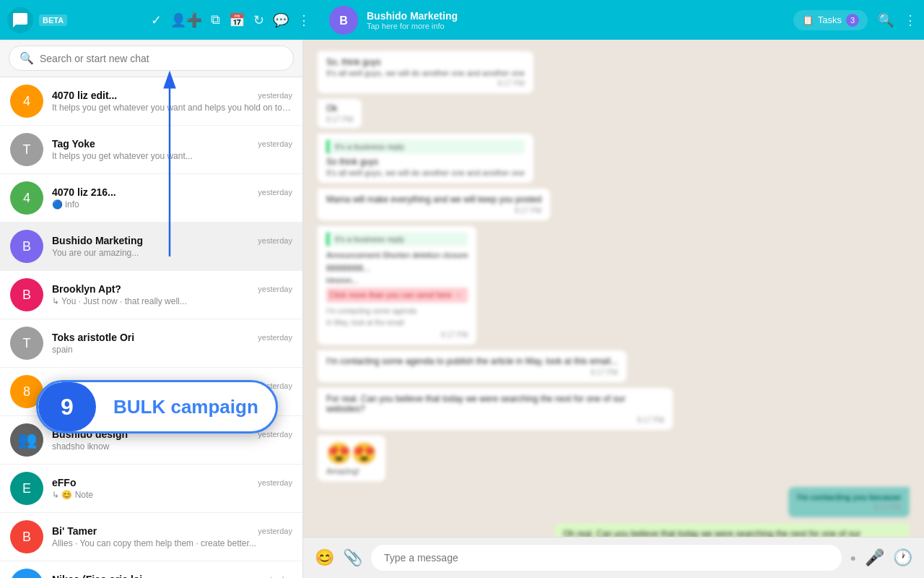 This screenshot has height=578, width=924. Describe the element at coordinates (614, 72) in the screenshot. I see `message-row: So, think guys It's all well guys, we wi…` at that location.